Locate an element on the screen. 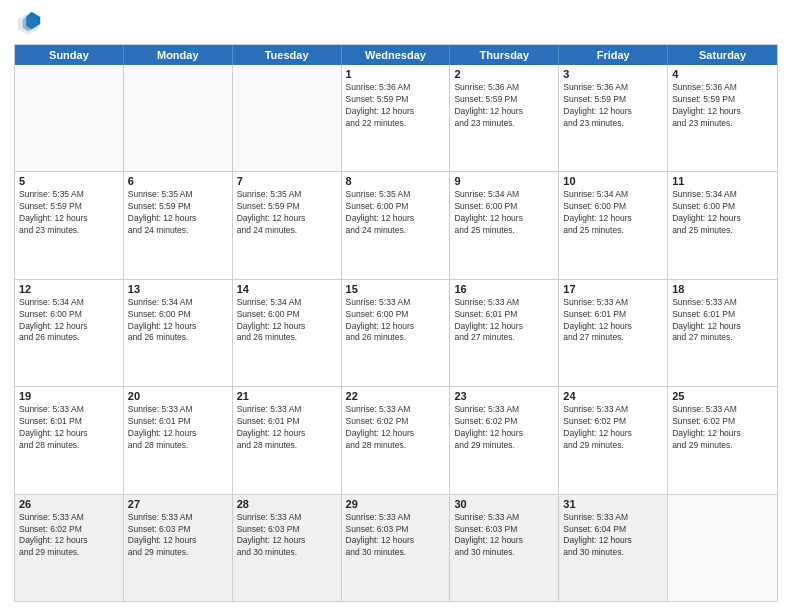 The width and height of the screenshot is (792, 612). day-number: 28 is located at coordinates (287, 504).